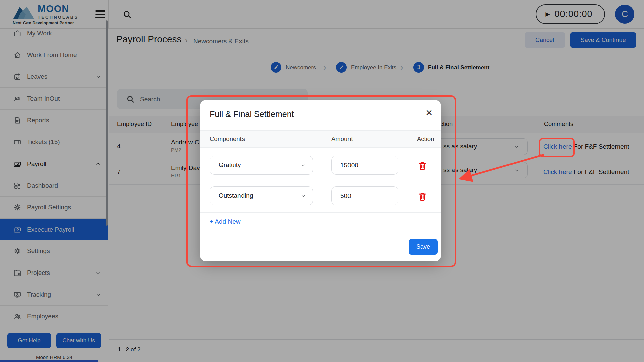  I want to click on close-icon: ×, so click(429, 112).